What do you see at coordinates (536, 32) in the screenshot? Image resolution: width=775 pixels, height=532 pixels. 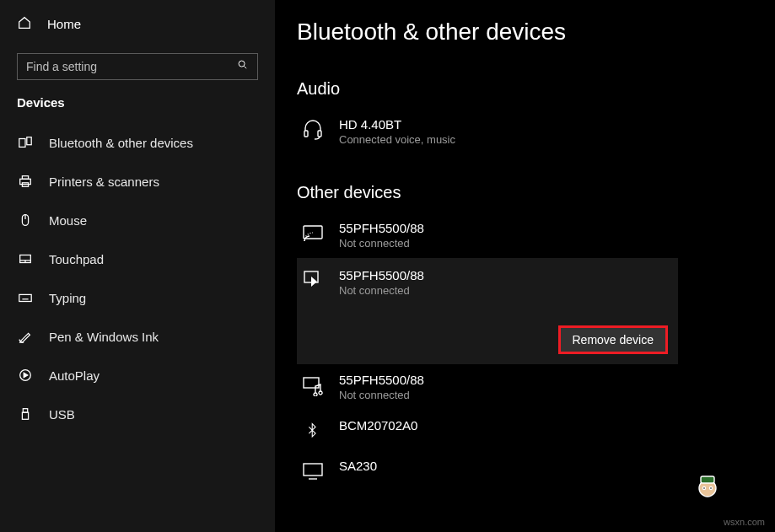 I see `page-title: Bluetooth & other devices` at bounding box center [536, 32].